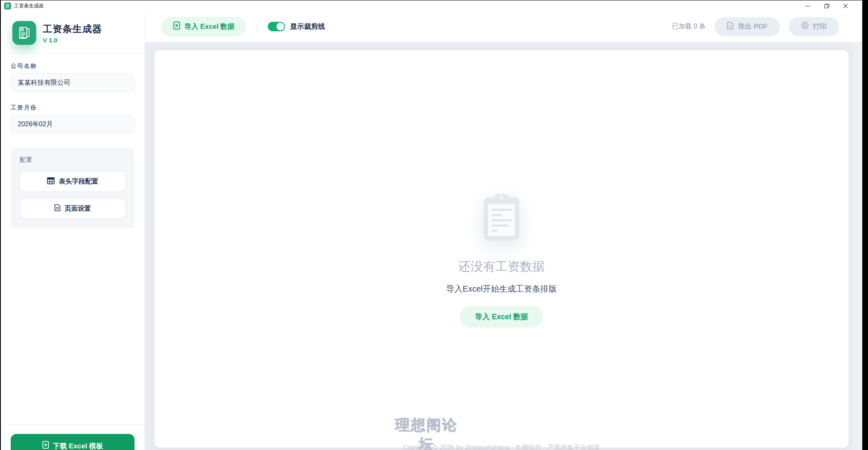 The width and height of the screenshot is (868, 450). I want to click on month-field-group: 工资月份, so click(72, 118).